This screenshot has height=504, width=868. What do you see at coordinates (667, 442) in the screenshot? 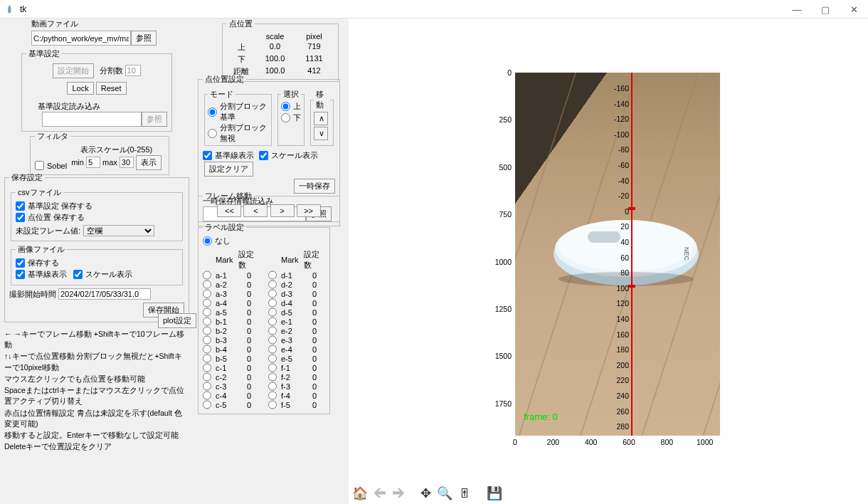
I see `x-tick: 800` at bounding box center [667, 442].